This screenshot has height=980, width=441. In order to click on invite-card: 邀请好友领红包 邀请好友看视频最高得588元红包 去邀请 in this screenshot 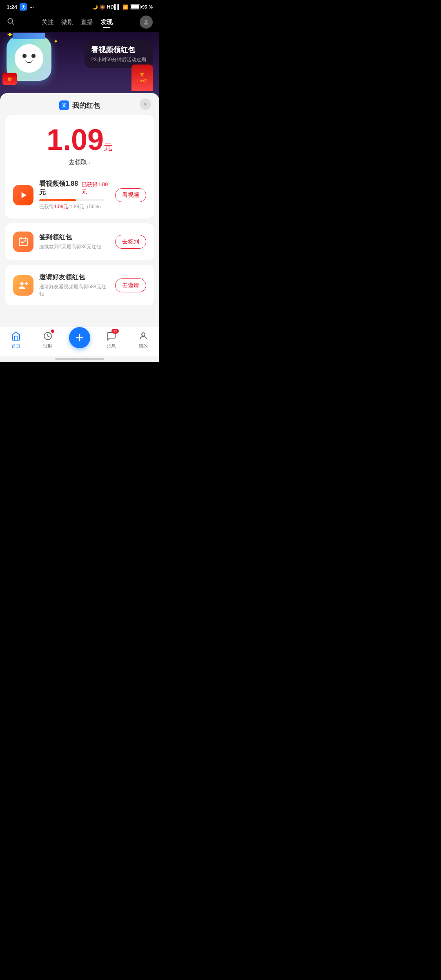, I will do `click(80, 285)`.